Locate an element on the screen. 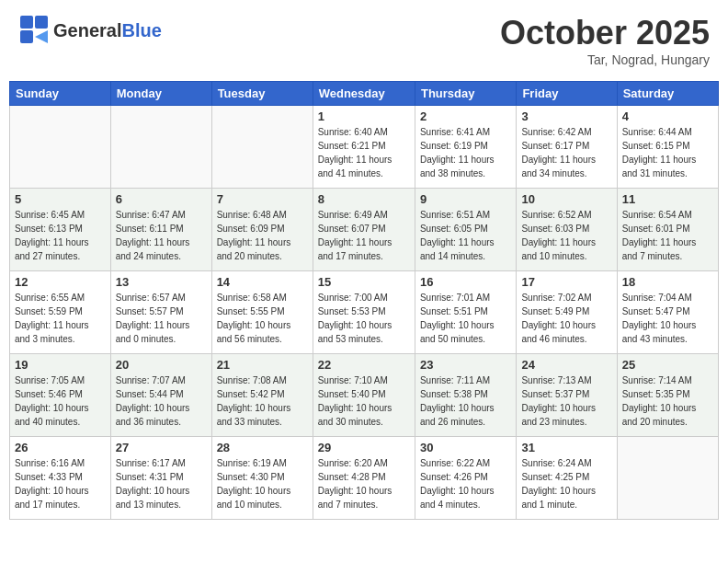  calendar-cell: 23Sunrise: 7:11 AM Sunset: 5:38 PM Dayli… is located at coordinates (465, 396).